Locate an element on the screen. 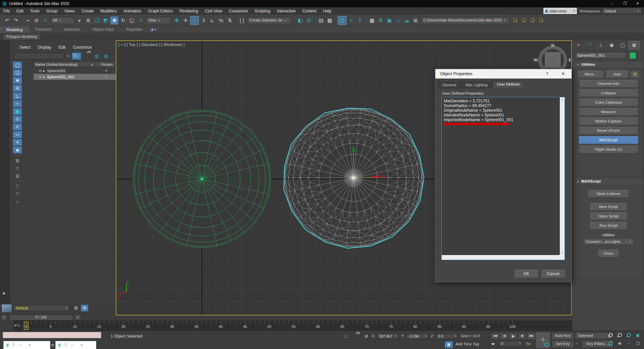 The width and height of the screenshot is (644, 349). select-and-place-icon: ◑ is located at coordinates (141, 20).